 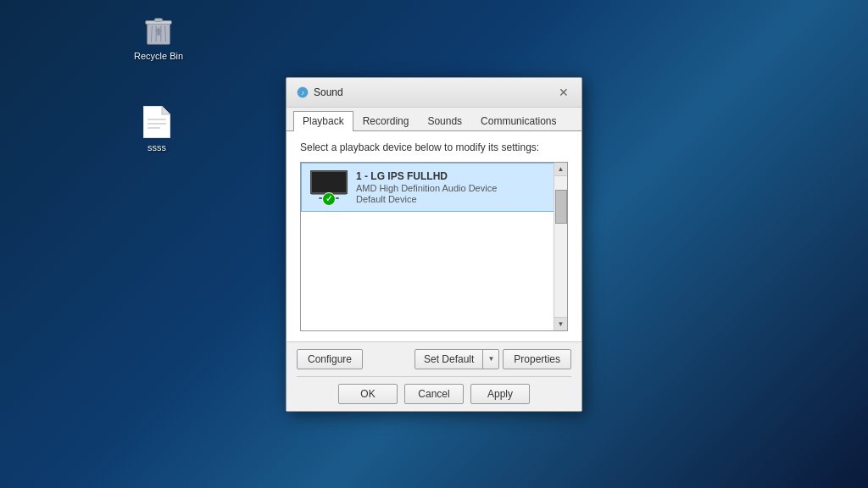 What do you see at coordinates (457, 188) in the screenshot?
I see `device-driver: AMD High Definition Audio Device` at bounding box center [457, 188].